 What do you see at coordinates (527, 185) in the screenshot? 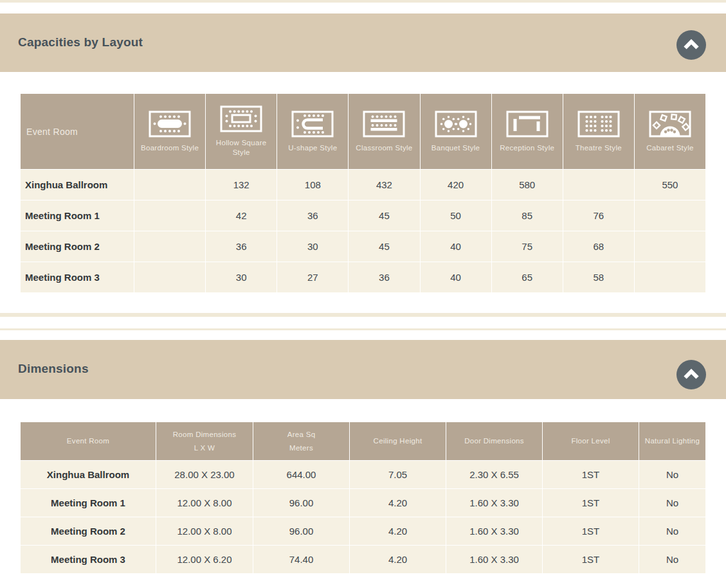
I see `value-cell: 580` at bounding box center [527, 185].